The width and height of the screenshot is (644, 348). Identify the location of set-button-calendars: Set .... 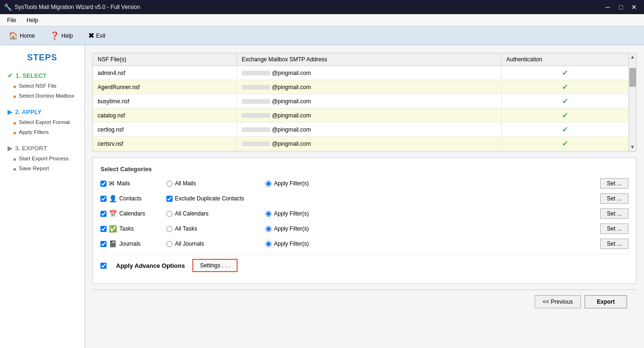
(614, 214).